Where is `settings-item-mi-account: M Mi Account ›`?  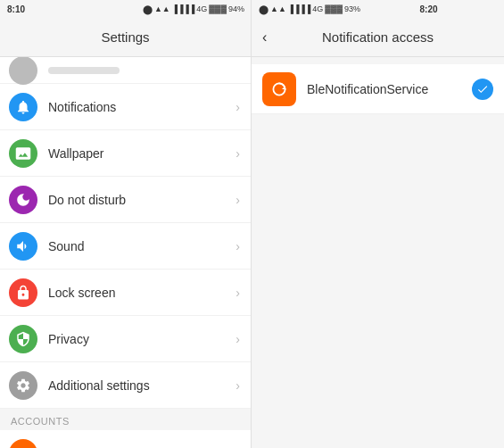 settings-item-mi-account: M Mi Account › is located at coordinates (125, 439).